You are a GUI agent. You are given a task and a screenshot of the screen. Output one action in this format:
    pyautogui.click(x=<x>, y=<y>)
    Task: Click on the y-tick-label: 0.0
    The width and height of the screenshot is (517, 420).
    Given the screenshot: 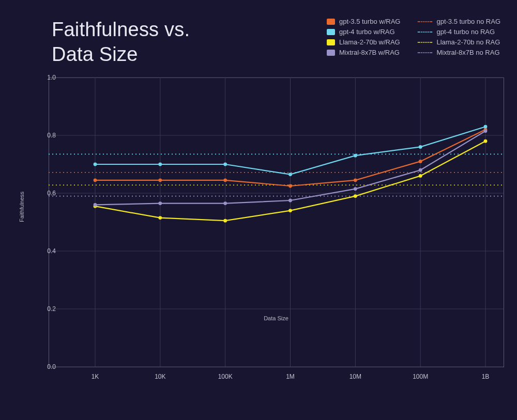 What is the action you would take?
    pyautogui.click(x=45, y=367)
    